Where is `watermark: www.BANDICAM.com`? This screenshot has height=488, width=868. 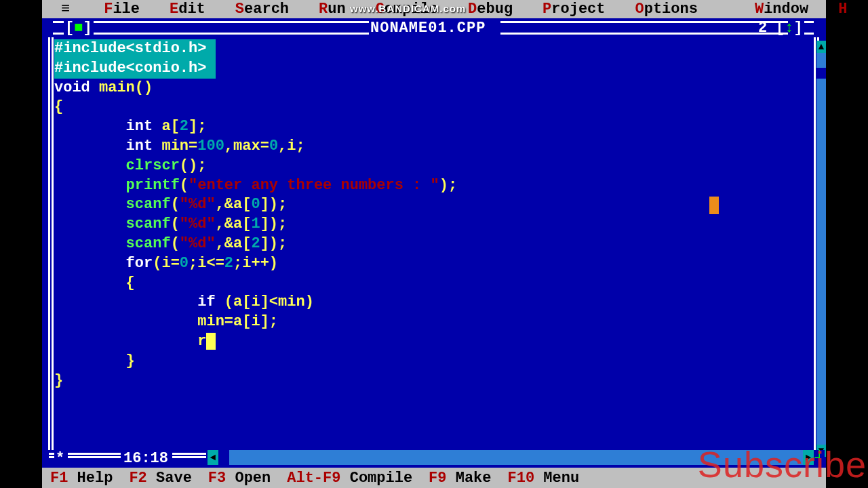
watermark: www.BANDICAM.com is located at coordinates (408, 8).